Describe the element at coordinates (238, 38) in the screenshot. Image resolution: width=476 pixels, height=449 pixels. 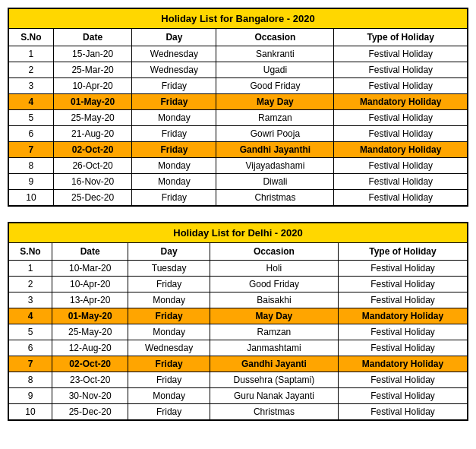
I see `bangalore-header-row: S.No Date Day Occasion Type of Holiday` at that location.